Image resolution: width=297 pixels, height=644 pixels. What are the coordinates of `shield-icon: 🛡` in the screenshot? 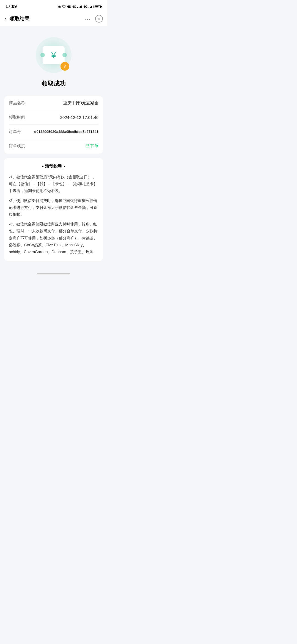 It's located at (64, 7).